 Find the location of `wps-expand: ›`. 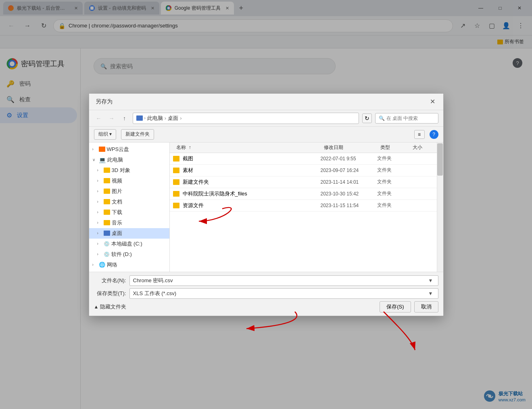

wps-expand: › is located at coordinates (95, 149).